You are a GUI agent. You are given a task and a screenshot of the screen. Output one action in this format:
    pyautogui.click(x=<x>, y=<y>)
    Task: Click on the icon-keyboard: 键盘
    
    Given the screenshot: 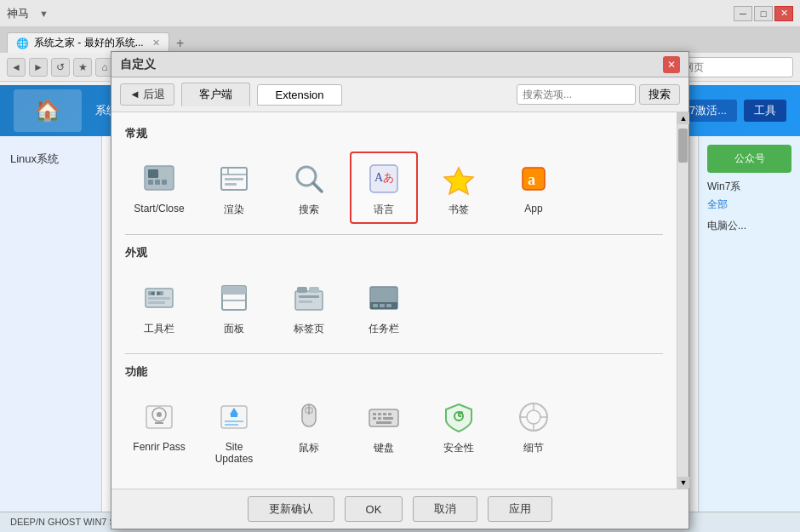 What is the action you would take?
    pyautogui.click(x=384, y=431)
    